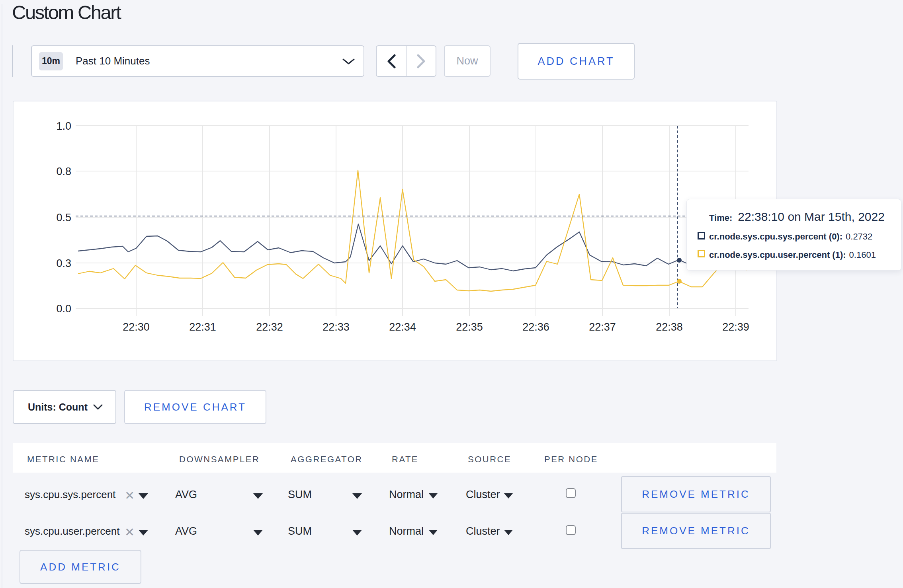 The width and height of the screenshot is (903, 588). Describe the element at coordinates (64, 171) in the screenshot. I see `svg-text: 0.8` at that location.